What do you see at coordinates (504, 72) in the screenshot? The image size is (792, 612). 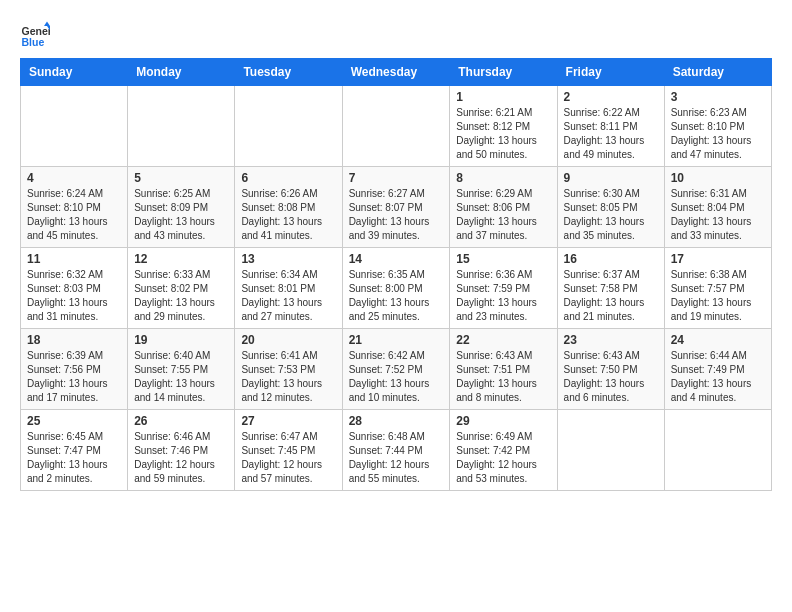 I see `day-header-thursday: Thursday` at bounding box center [504, 72].